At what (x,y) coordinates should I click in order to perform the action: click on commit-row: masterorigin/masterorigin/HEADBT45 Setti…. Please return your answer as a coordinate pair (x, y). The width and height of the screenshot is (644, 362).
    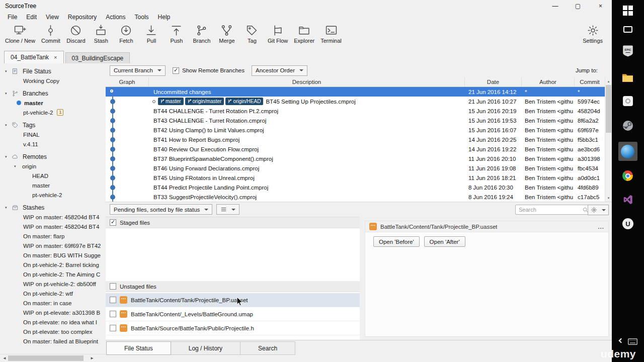
    Looking at the image, I should click on (355, 102).